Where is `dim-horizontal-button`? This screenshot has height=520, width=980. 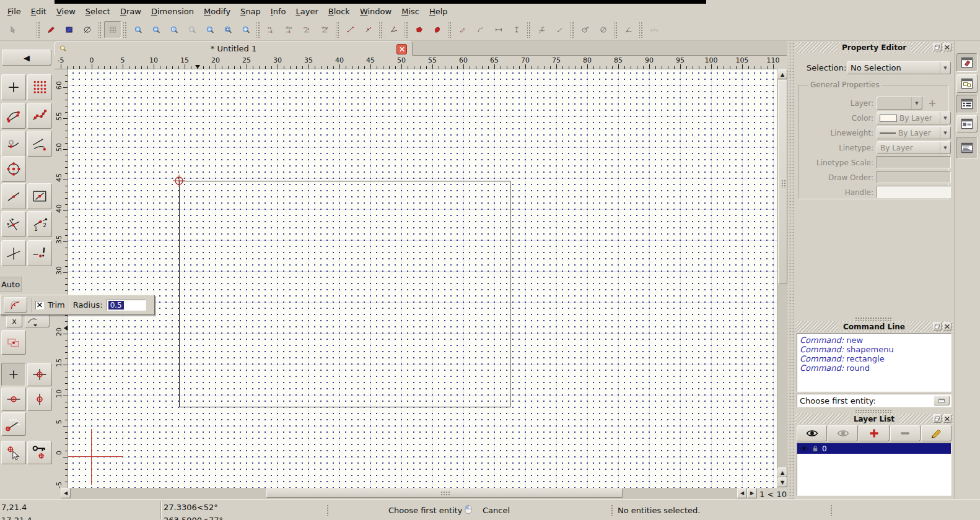 dim-horizontal-button is located at coordinates (499, 30).